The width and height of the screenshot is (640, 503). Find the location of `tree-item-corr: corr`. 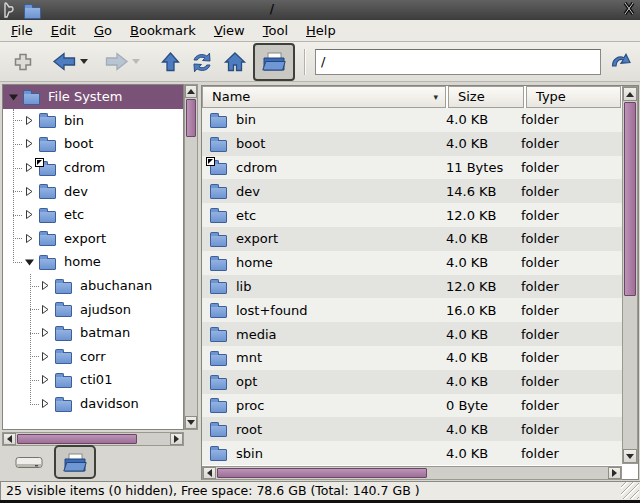

tree-item-corr: corr is located at coordinates (93, 357).